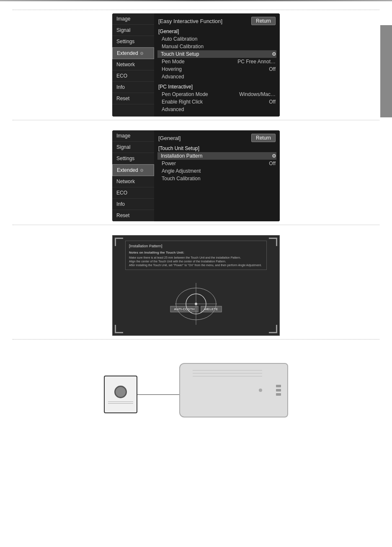 Image resolution: width=392 pixels, height=547 pixels. What do you see at coordinates (217, 138) in the screenshot?
I see `menu-right-header-2: [General] Return` at bounding box center [217, 138].